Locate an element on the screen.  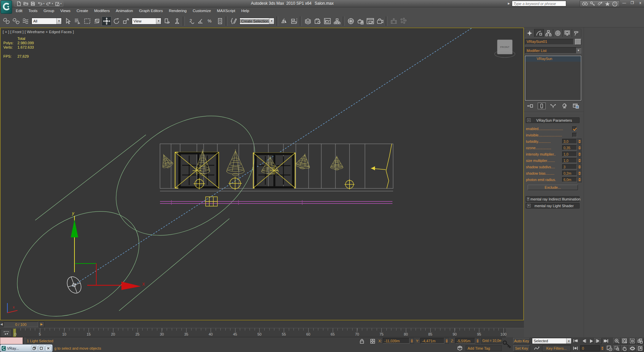
isolate-cube-icon is located at coordinates (460, 348).